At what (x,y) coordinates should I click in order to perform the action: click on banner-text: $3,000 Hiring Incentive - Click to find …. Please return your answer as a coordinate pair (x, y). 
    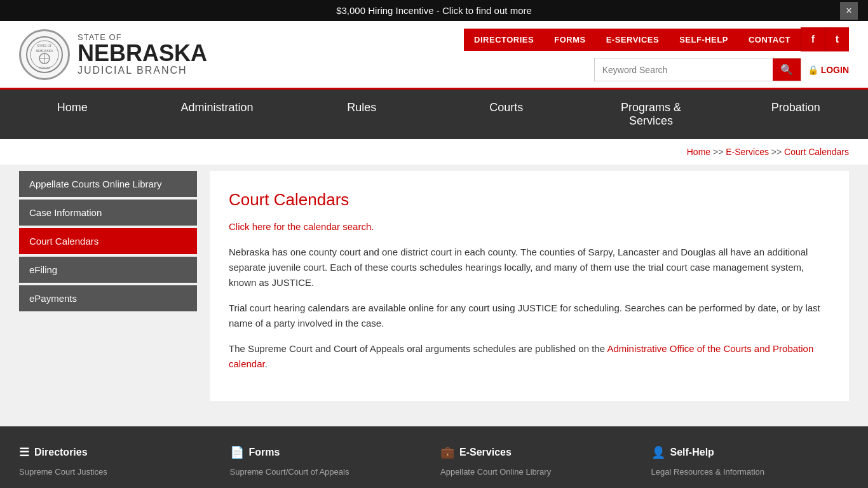
    Looking at the image, I should click on (434, 10).